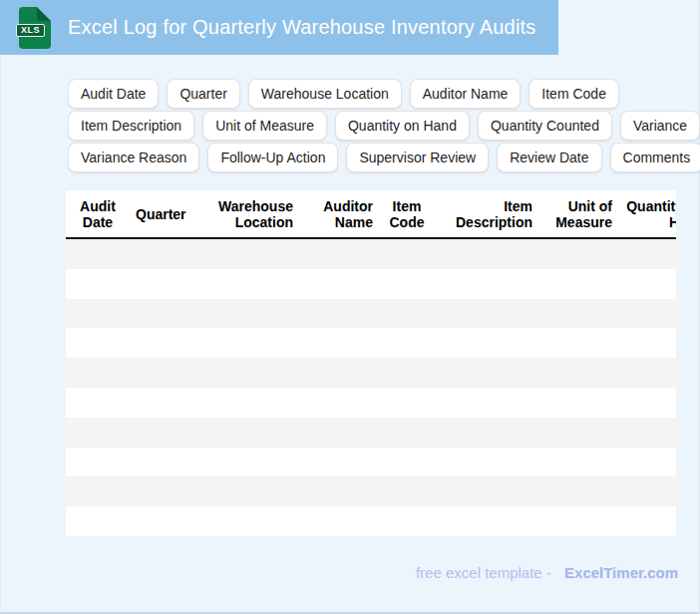  Describe the element at coordinates (325, 94) in the screenshot. I see `chip-warehouse-location: Warehouse Location` at that location.